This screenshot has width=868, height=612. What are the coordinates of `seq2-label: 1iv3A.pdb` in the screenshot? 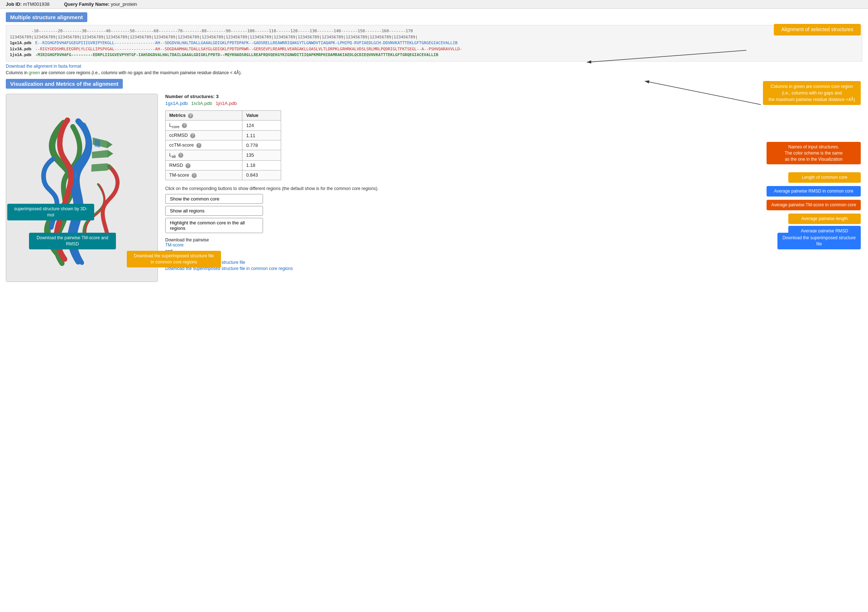 It's located at (21, 49).